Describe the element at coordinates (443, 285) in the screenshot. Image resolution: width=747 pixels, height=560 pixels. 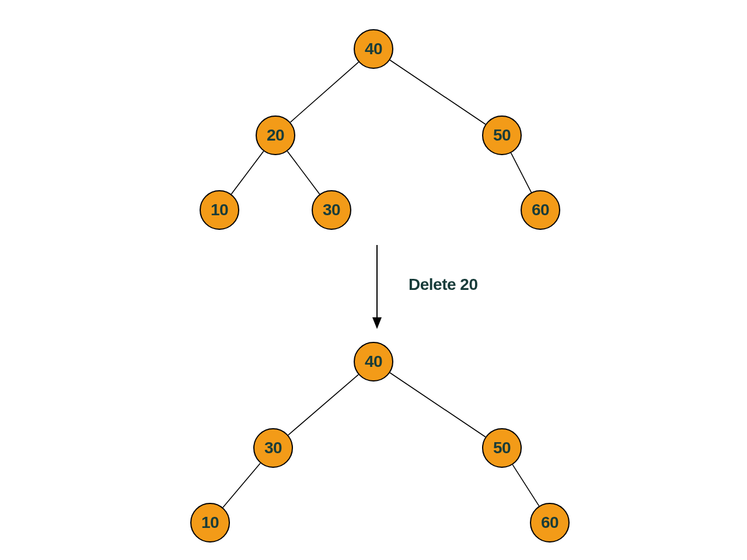
I see `operation-label: Delete 20` at that location.